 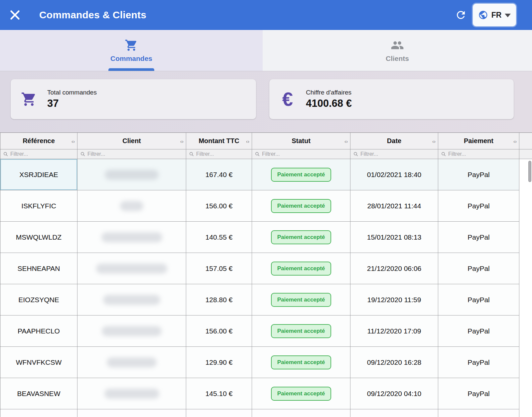 I want to click on order-reference-cell: SEHNEAPAN, so click(x=39, y=268).